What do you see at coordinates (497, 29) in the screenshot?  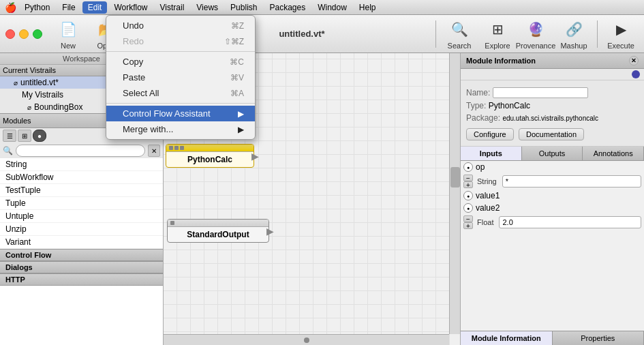 I see `explore-icon: ⊞` at bounding box center [497, 29].